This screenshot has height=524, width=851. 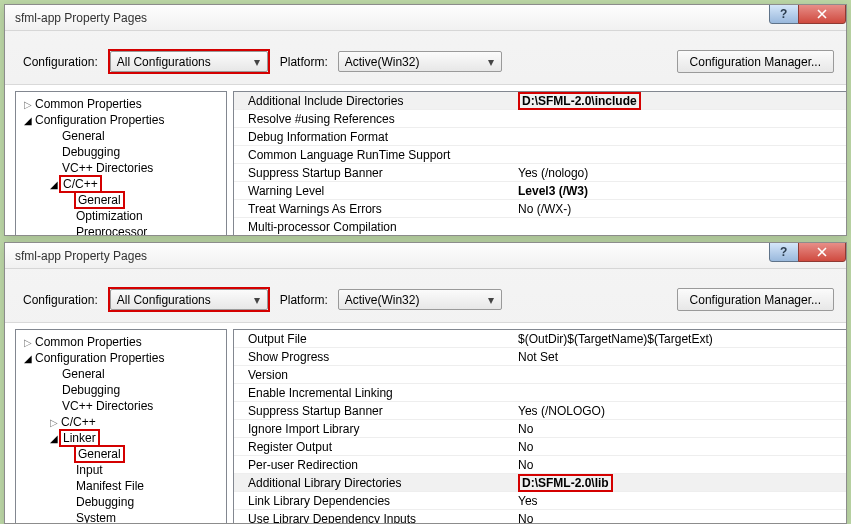 What do you see at coordinates (374, 191) in the screenshot?
I see `property-name: Warning Level` at bounding box center [374, 191].